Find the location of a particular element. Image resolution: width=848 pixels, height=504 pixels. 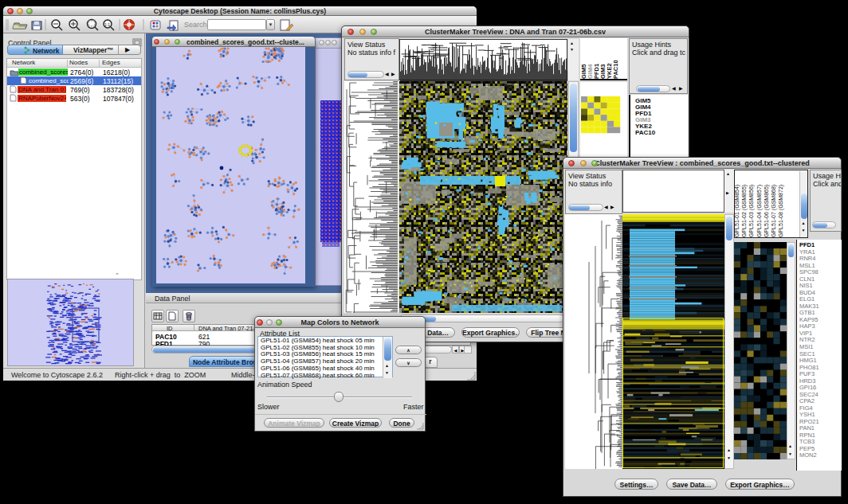

svg-text: GPL51-04 (GSM857) is located at coordinates (760, 211).